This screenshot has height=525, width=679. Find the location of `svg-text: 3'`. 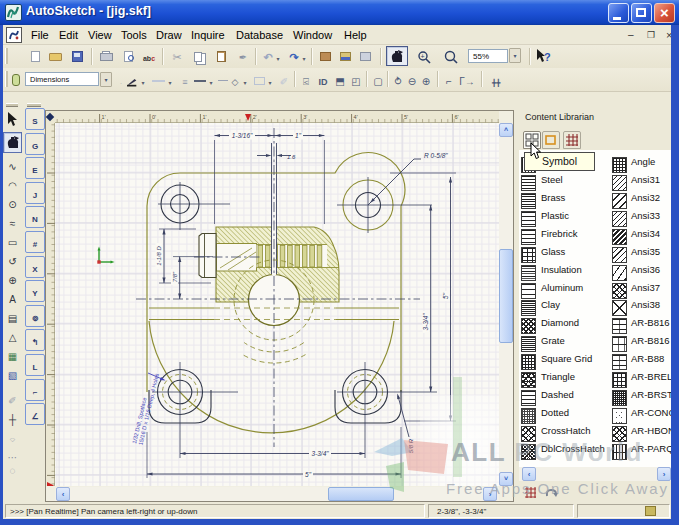

svg-text: 3' is located at coordinates (305, 117).